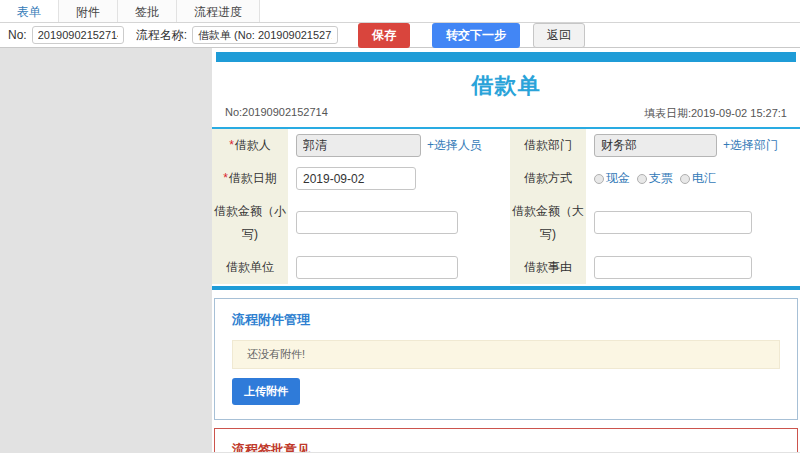 Image resolution: width=800 pixels, height=453 pixels. Describe the element at coordinates (384, 36) in the screenshot. I see `save-button: 保存` at that location.